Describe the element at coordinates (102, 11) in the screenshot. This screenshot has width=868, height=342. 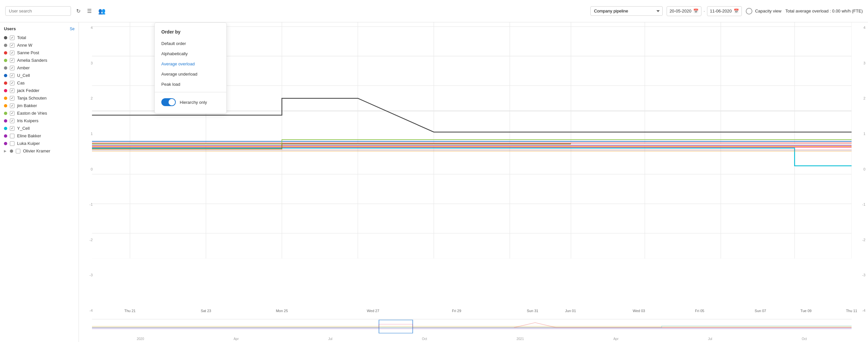
I see `people-icon: 👥` at that location.